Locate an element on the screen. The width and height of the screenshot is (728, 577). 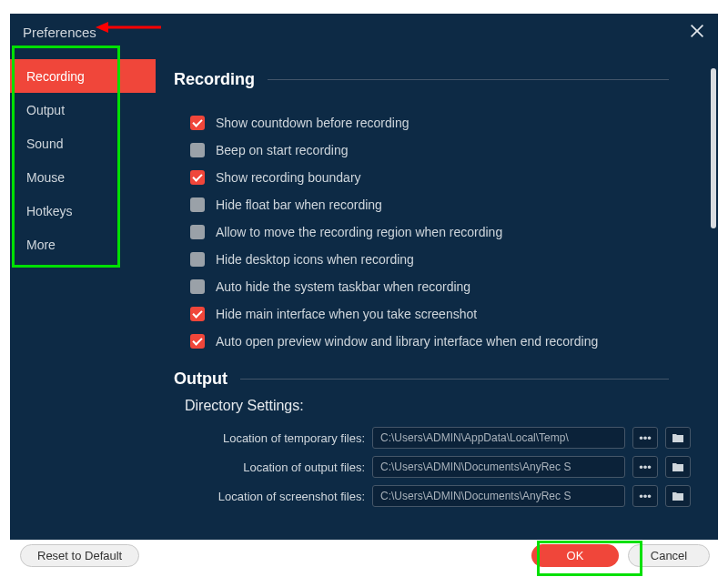
dir-label: Location of screenshot files: is located at coordinates (269, 497).